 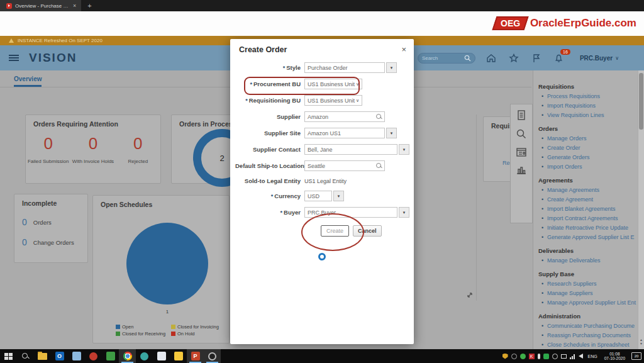 I want to click on globe-icon, so click(x=555, y=356).